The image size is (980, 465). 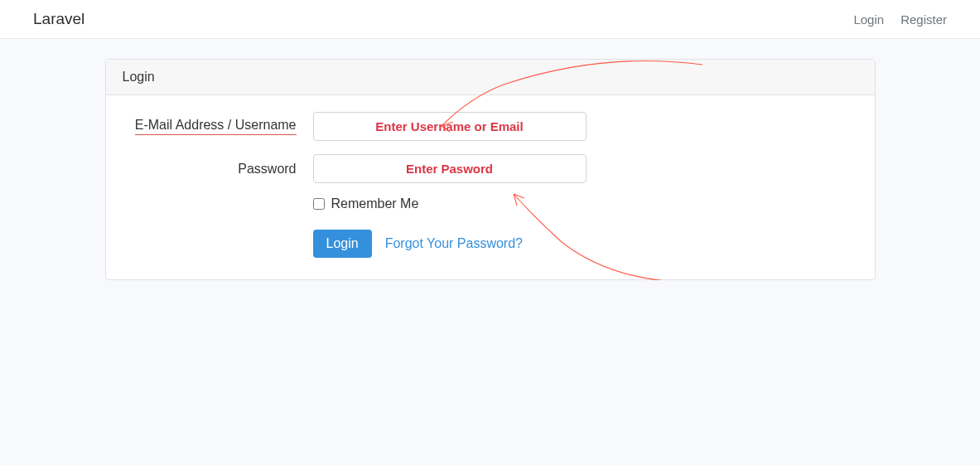 I want to click on nav-links: Login Register, so click(x=900, y=20).